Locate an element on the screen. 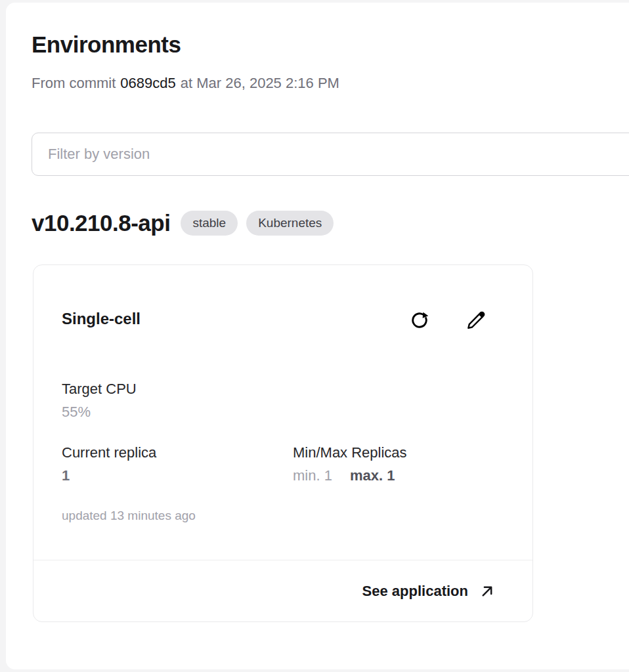 This screenshot has height=672, width=629. current-replica-label: Current replica is located at coordinates (109, 453).